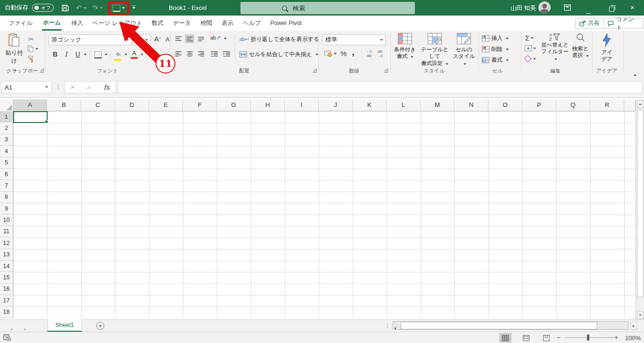 Image resolution: width=644 pixels, height=343 pixels. Describe the element at coordinates (607, 105) in the screenshot. I see `column-header-R: R` at that location.